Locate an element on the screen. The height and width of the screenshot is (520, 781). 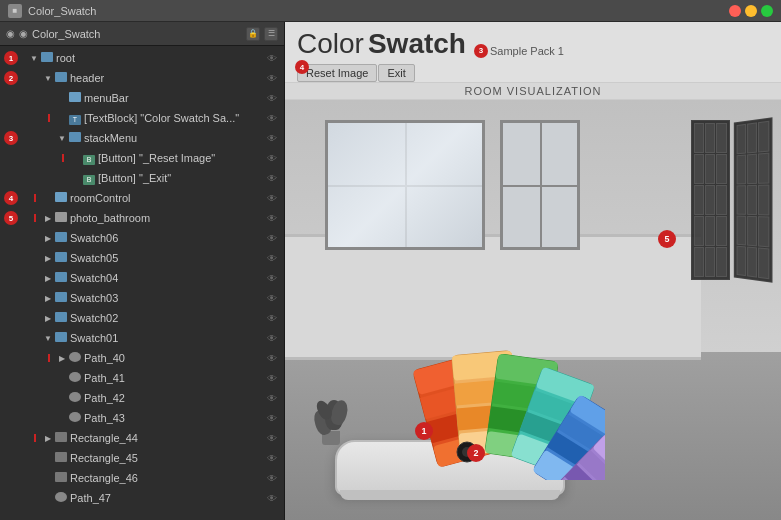
tree-label: header is located at coordinates (167, 78).